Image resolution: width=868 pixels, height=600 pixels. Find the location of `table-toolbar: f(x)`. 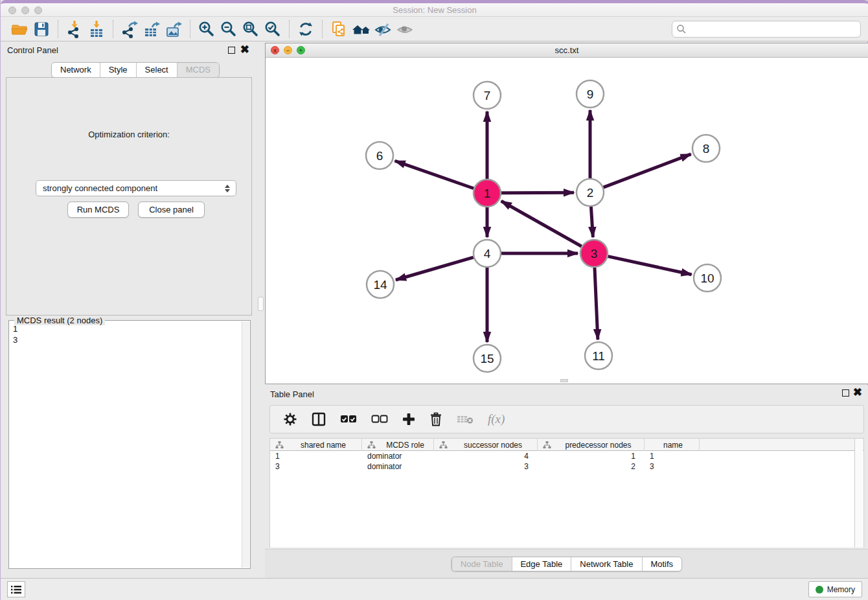

table-toolbar: f(x) is located at coordinates (567, 419).